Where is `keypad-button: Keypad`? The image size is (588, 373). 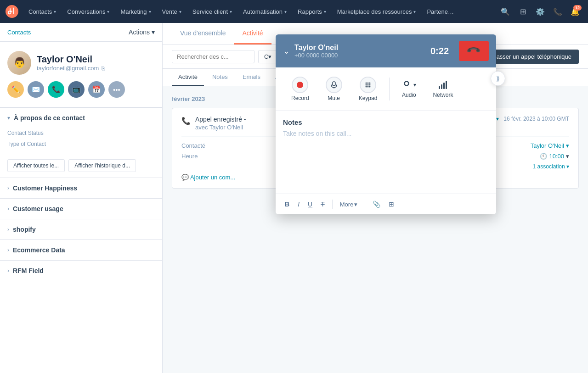 keypad-button: Keypad is located at coordinates (368, 89).